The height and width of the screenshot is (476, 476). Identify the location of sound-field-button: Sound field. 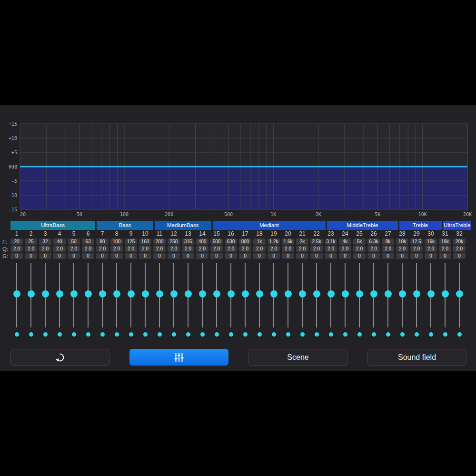
(417, 357).